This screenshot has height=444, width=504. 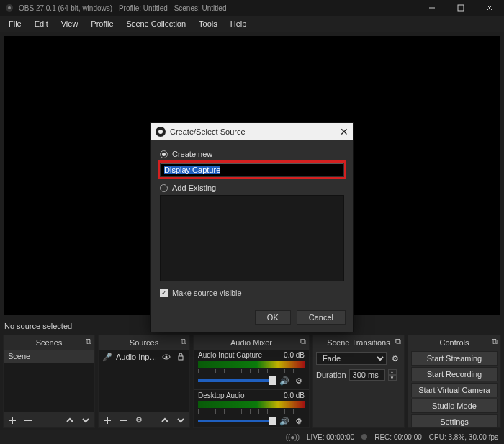 What do you see at coordinates (252, 238) in the screenshot?
I see `existing-sources-list` at bounding box center [252, 238].